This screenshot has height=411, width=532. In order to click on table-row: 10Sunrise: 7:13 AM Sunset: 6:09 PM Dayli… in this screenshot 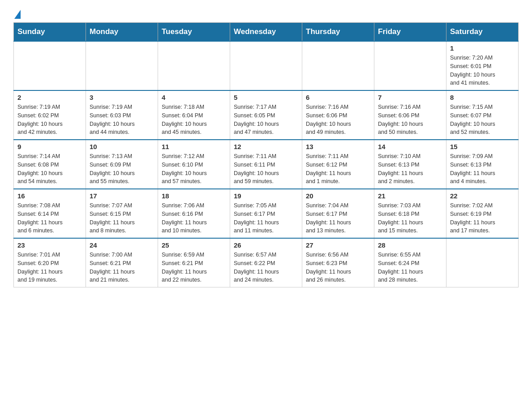, I will do `click(122, 164)`.